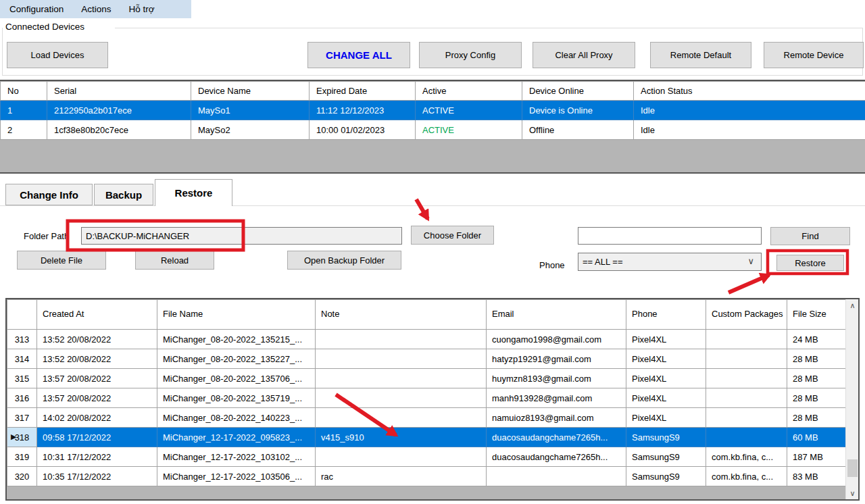 This screenshot has width=865, height=504. What do you see at coordinates (237, 438) in the screenshot?
I see `backup-cell-file: MiChanger_12-17-2022_095823_...` at bounding box center [237, 438].